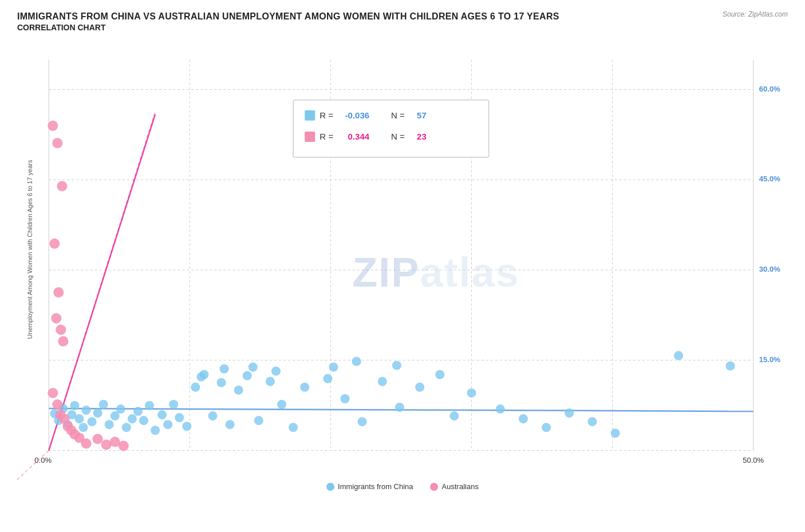  I want to click on chart-legend: Immigrants from China Australians, so click(402, 486).